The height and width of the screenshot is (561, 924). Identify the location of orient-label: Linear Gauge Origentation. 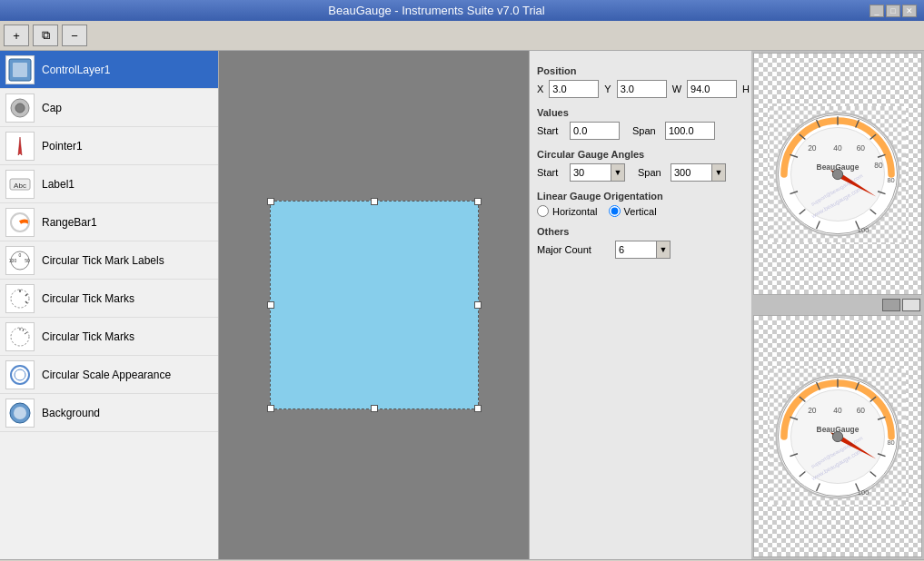
(641, 196).